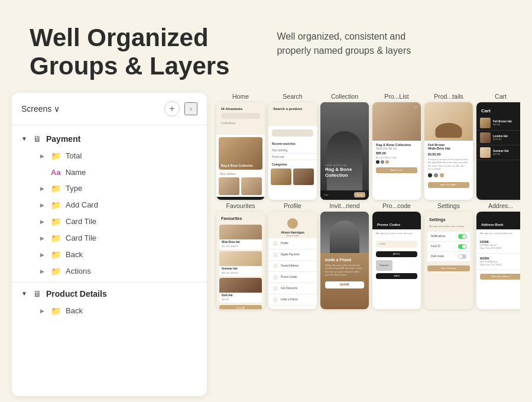 The height and width of the screenshot is (402, 532). What do you see at coordinates (109, 271) in the screenshot?
I see `tree-item-actions: ▶ 📁 Actions` at bounding box center [109, 271].